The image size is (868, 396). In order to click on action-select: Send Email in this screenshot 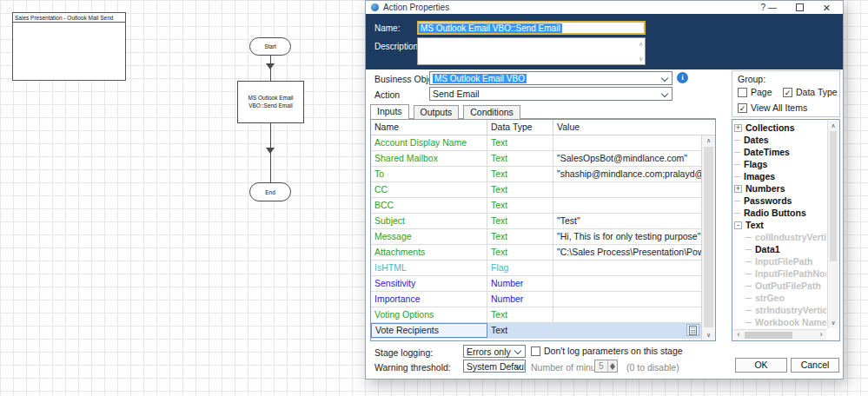, I will do `click(551, 94)`.